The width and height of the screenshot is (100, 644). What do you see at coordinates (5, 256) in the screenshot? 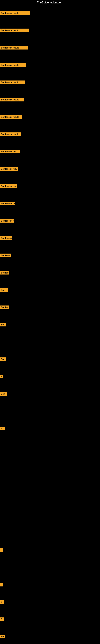
I see `bottleneck-bar: Bottleneck r` at bounding box center [5, 256].